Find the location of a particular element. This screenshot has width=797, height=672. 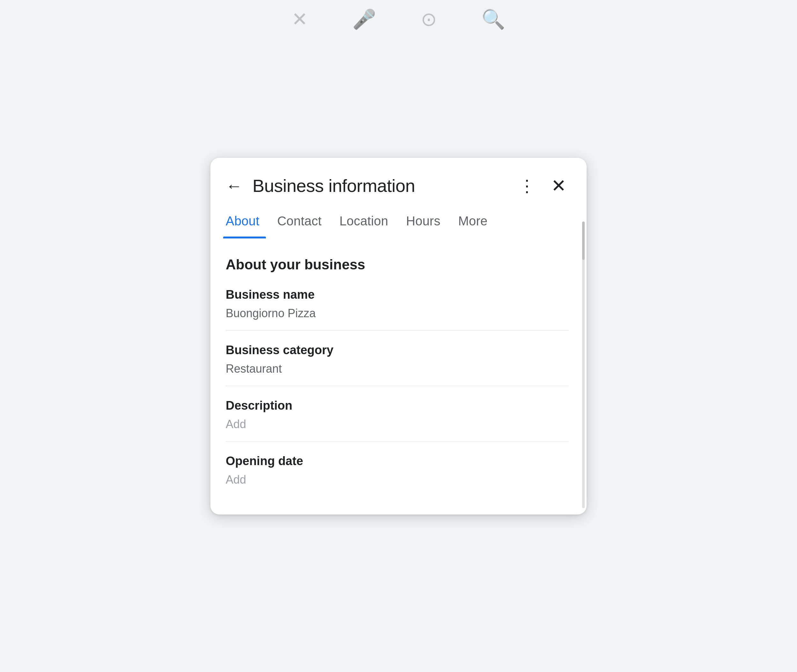

field-description: Description Add is located at coordinates (397, 415).